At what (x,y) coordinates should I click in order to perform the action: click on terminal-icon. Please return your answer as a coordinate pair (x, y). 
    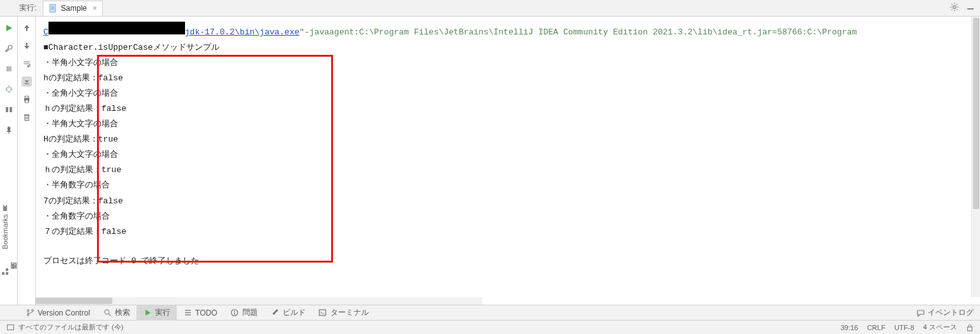
    Looking at the image, I should click on (323, 313).